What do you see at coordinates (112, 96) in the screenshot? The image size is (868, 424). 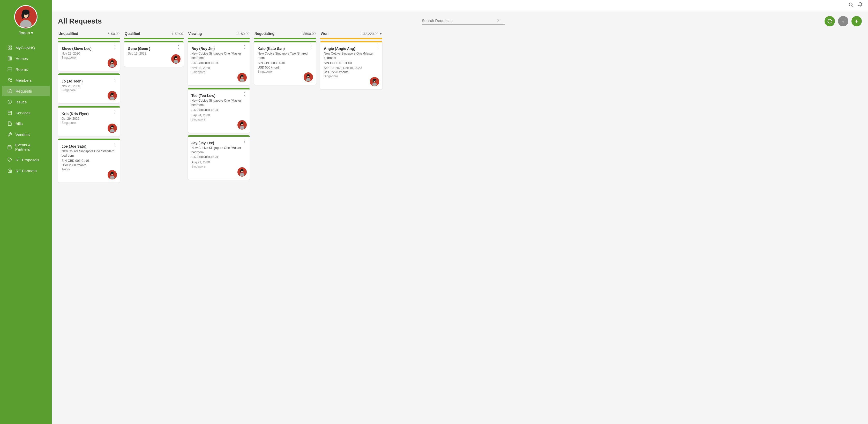 I see `card-avatar` at bounding box center [112, 96].